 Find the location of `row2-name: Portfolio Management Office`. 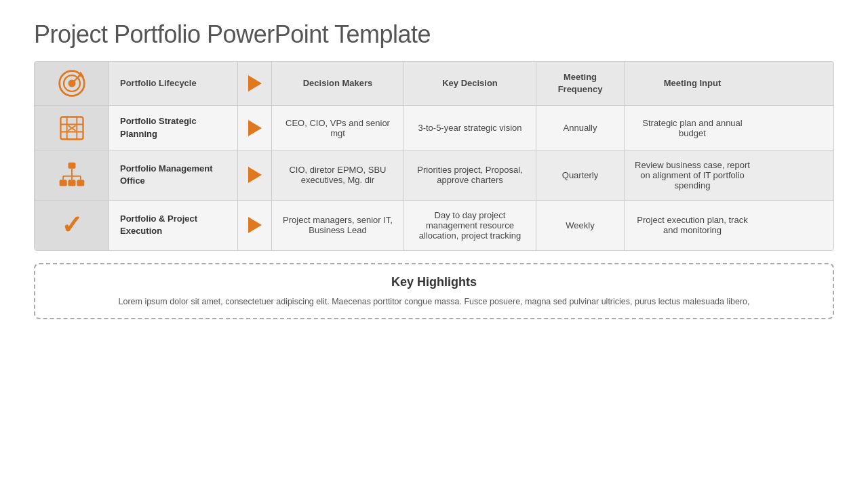

row2-name: Portfolio Management Office is located at coordinates (174, 175).